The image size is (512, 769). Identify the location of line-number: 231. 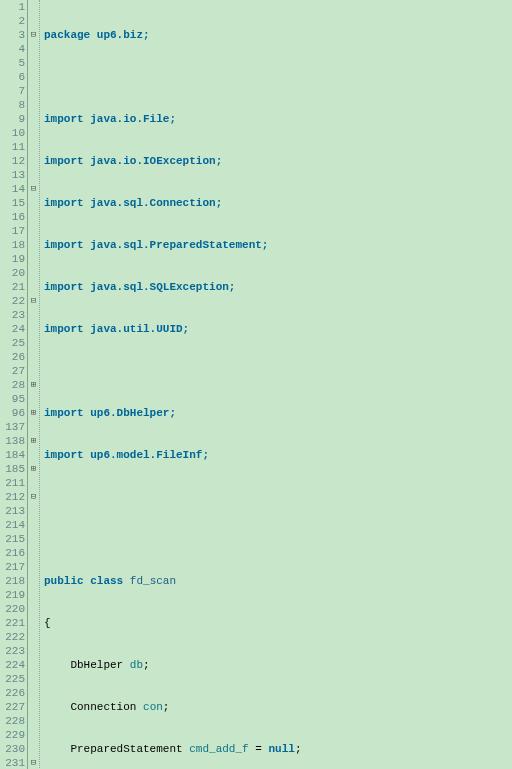
(12, 762).